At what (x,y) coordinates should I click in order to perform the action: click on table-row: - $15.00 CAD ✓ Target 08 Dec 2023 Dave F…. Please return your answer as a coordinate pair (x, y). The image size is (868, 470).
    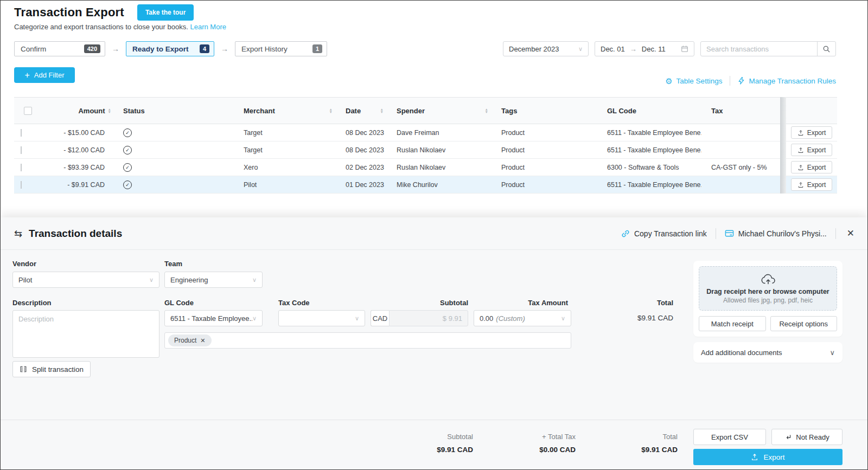
    Looking at the image, I should click on (425, 133).